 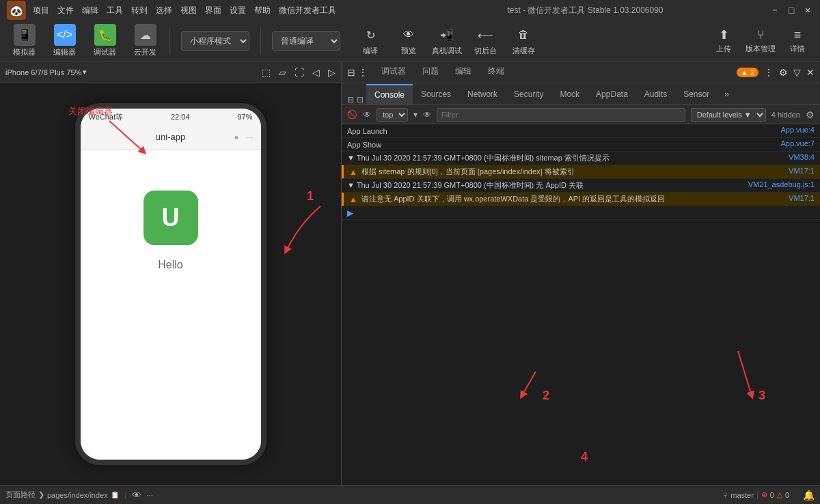 I want to click on console-row-6: ▶, so click(x=581, y=213).